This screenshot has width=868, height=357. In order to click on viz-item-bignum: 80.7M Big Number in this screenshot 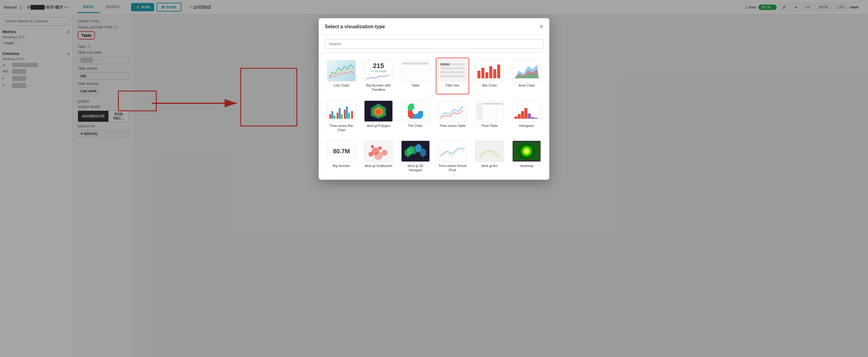, I will do `click(342, 156)`.